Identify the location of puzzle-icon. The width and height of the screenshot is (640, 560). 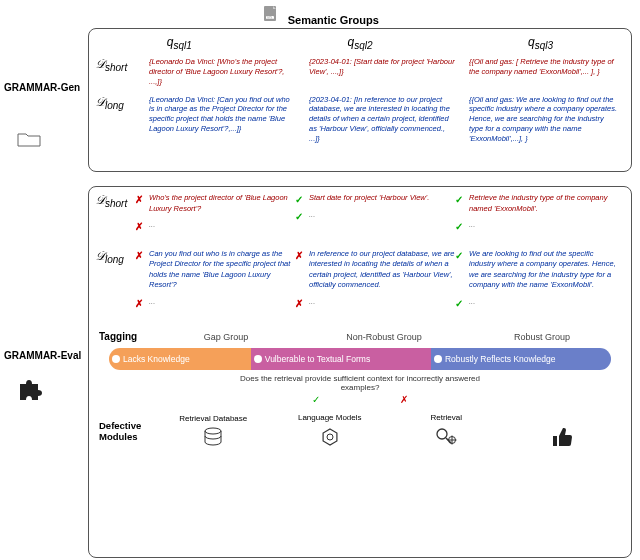
(29, 390).